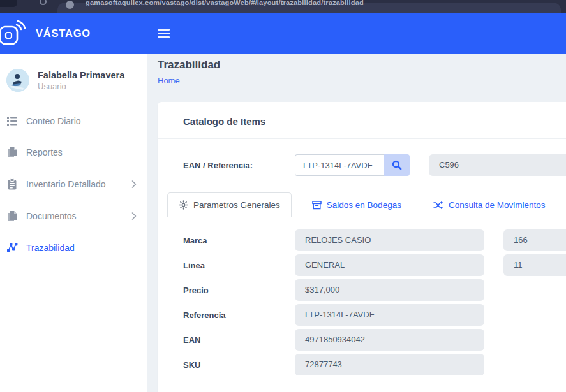 The image size is (566, 392). Describe the element at coordinates (535, 240) in the screenshot. I see `field-code: 166` at that location.